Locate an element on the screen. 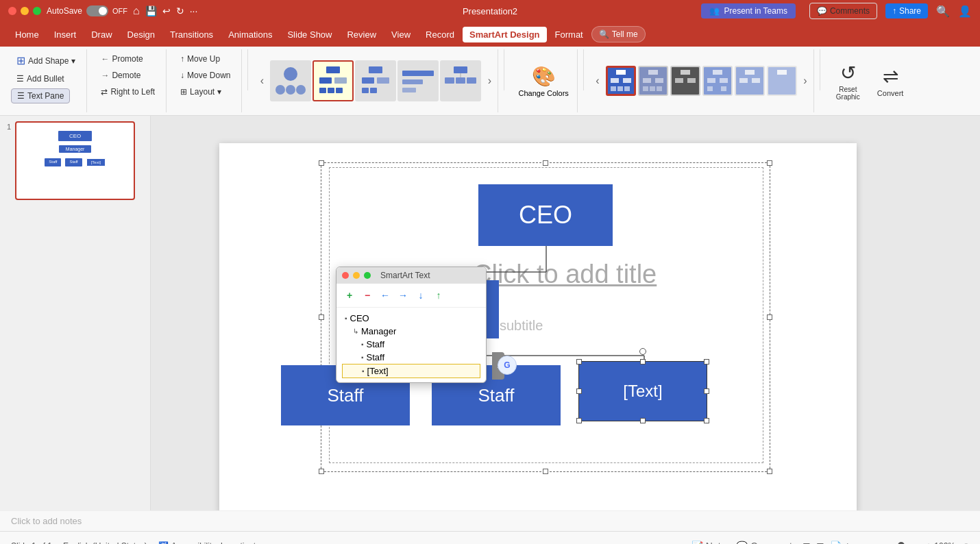  comments-statusbar-btn: 💬 Comments is located at coordinates (766, 543).